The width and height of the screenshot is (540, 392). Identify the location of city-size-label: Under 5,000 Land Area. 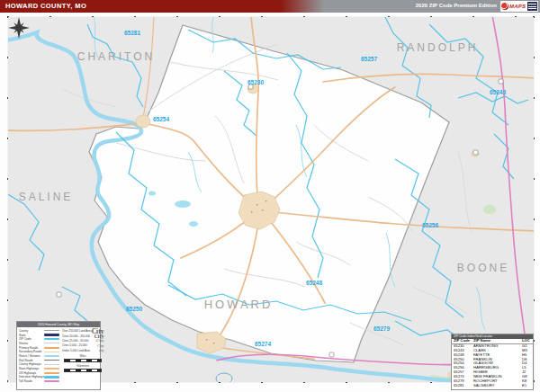
(81, 351).